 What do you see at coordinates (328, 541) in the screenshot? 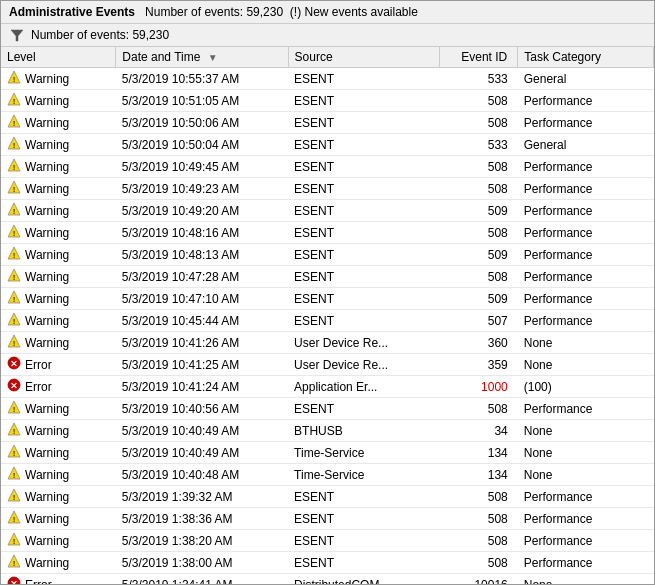
I see `table-row: ! Warning5/3/2019 1:38:20 AMESENT508Perf…` at bounding box center [328, 541].